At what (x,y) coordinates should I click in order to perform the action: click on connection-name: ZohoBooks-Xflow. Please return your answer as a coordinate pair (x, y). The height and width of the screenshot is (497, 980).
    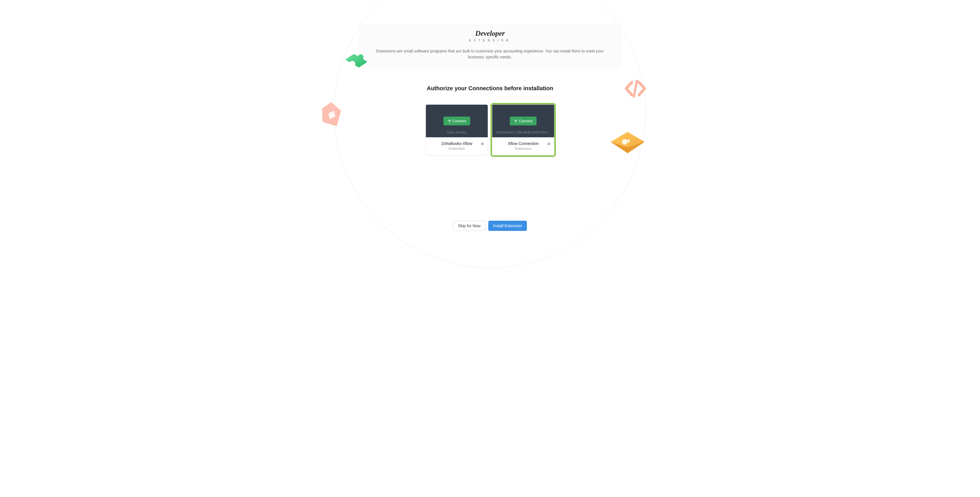
    Looking at the image, I should click on (457, 144).